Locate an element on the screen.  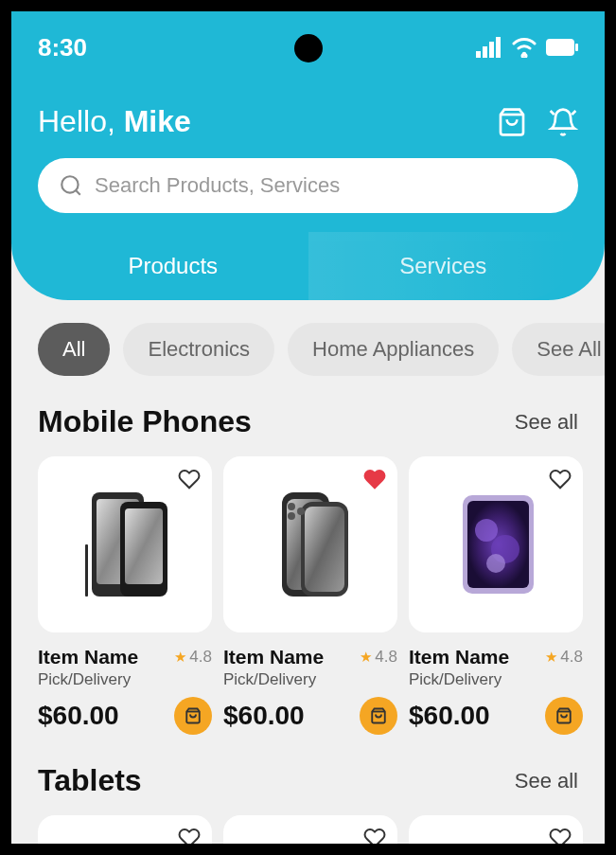
section-header-mobile-phones: Mobile Phones See all is located at coordinates (322, 422).